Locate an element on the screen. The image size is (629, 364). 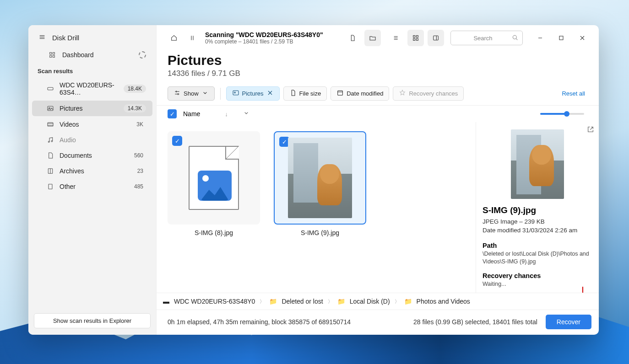
pictures-filter-chip: Pictures is located at coordinates (253, 93).